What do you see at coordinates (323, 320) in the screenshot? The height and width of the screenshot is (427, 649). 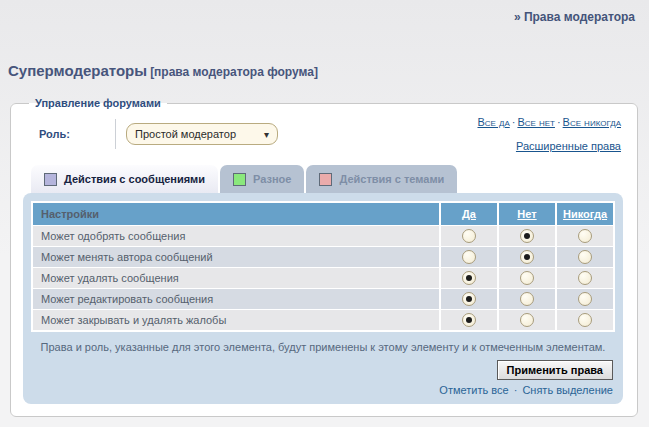 I see `table-row: Может закрывать и удалять жалобы` at bounding box center [323, 320].